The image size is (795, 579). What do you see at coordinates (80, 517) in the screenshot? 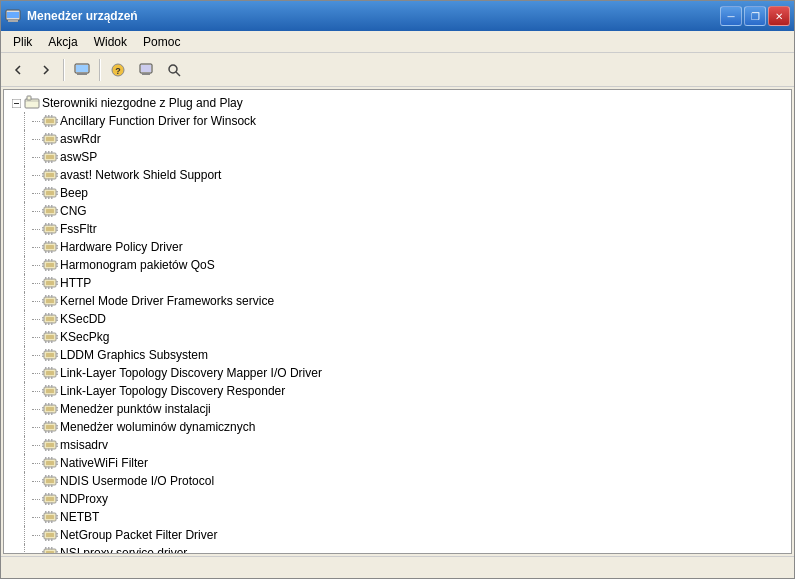
I see `device-label: NETBT` at bounding box center [80, 517].